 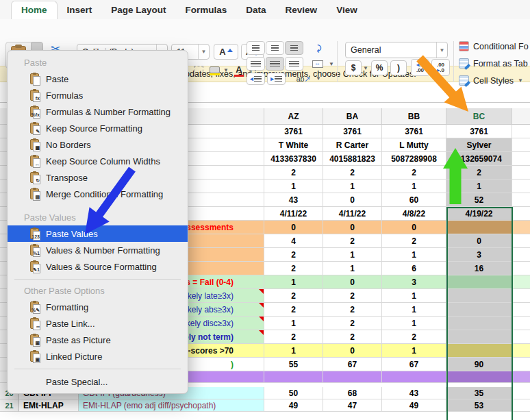 I want to click on data-cell-az: 55, so click(x=294, y=365).